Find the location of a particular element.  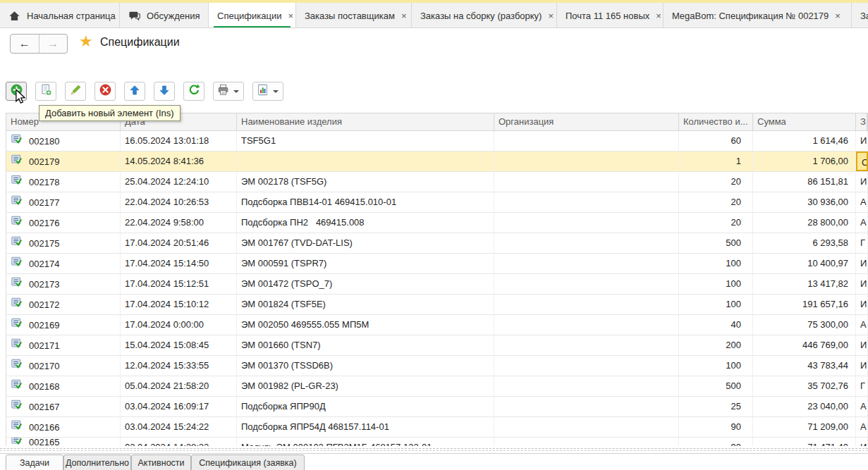

refresh-button is located at coordinates (194, 92).